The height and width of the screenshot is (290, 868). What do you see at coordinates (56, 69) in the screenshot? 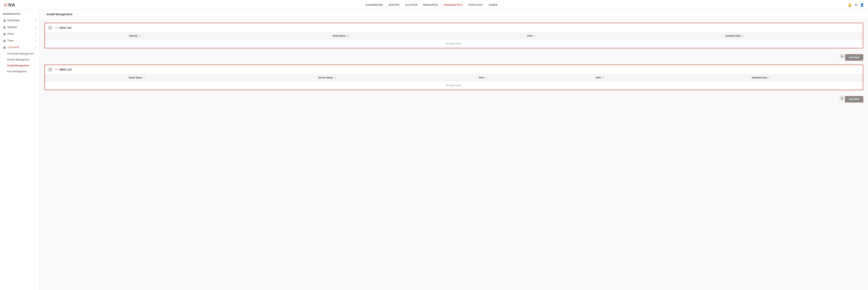
I see `was-list-dash: —` at bounding box center [56, 69].